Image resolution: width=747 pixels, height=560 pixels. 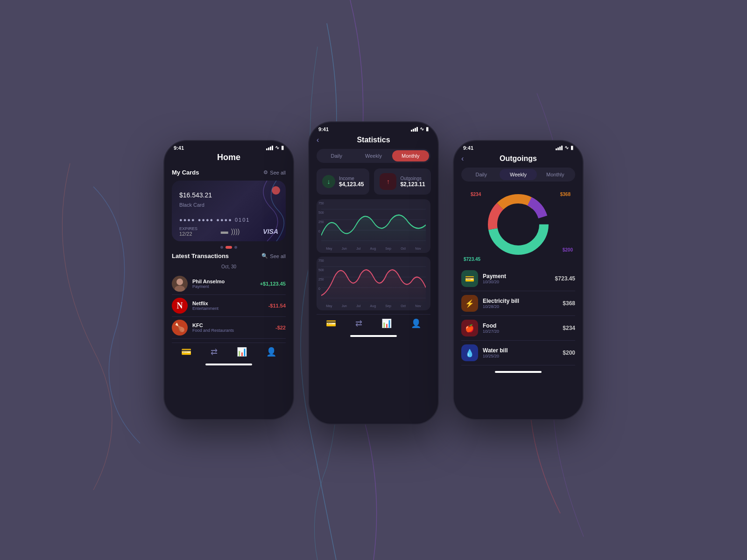 I want to click on nav-transfer: ⇄, so click(x=214, y=352).